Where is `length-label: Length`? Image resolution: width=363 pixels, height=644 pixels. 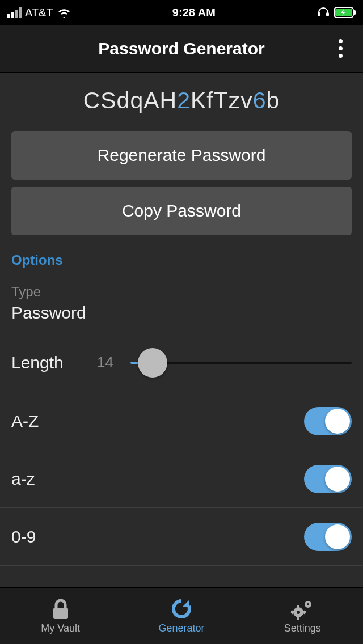
length-label: Length is located at coordinates (43, 363).